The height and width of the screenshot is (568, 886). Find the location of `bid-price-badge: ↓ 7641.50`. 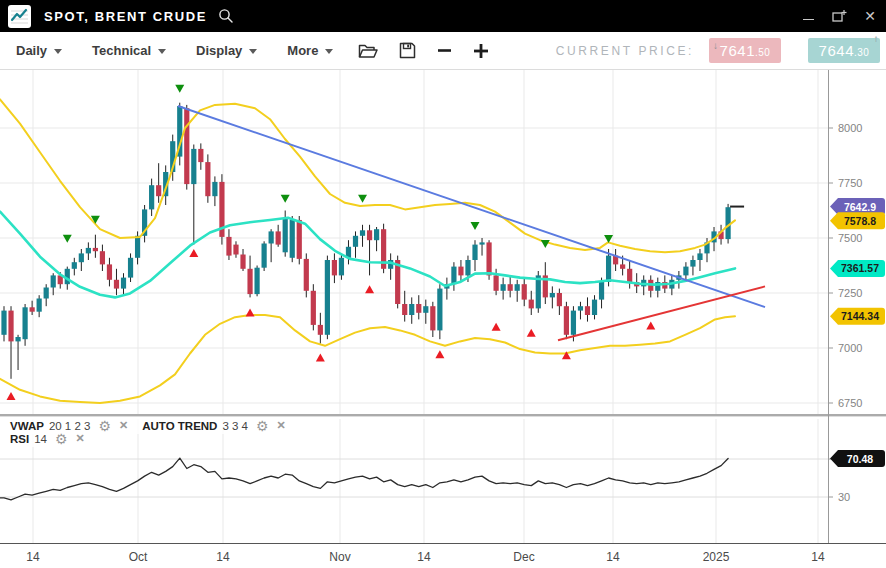

bid-price-badge: ↓ 7641.50 is located at coordinates (745, 50).